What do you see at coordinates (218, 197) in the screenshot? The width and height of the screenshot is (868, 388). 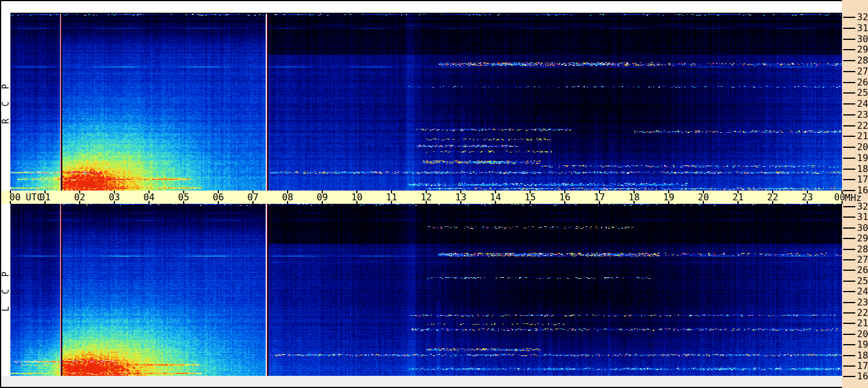 I see `hour-label: 06` at bounding box center [218, 197].